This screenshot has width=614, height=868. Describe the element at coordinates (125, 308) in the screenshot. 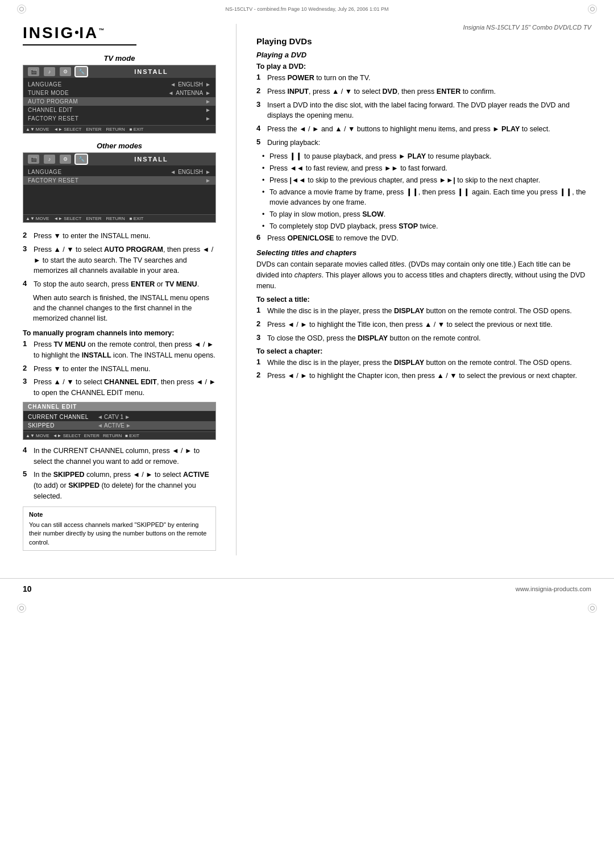

I see `auto-search-note: When auto search is finished, the INSTAL…` at that location.